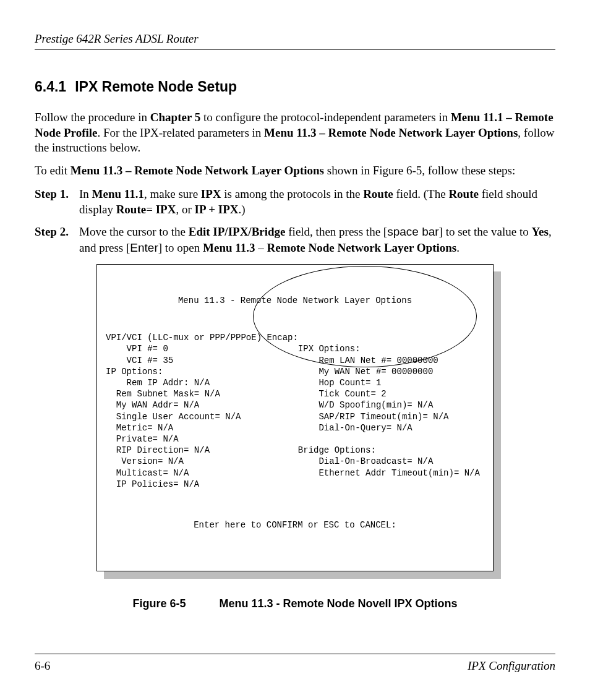  Describe the element at coordinates (295, 301) in the screenshot. I see `menu-title: Menu 11.3 - Remote Node Network Layer Op…` at that location.